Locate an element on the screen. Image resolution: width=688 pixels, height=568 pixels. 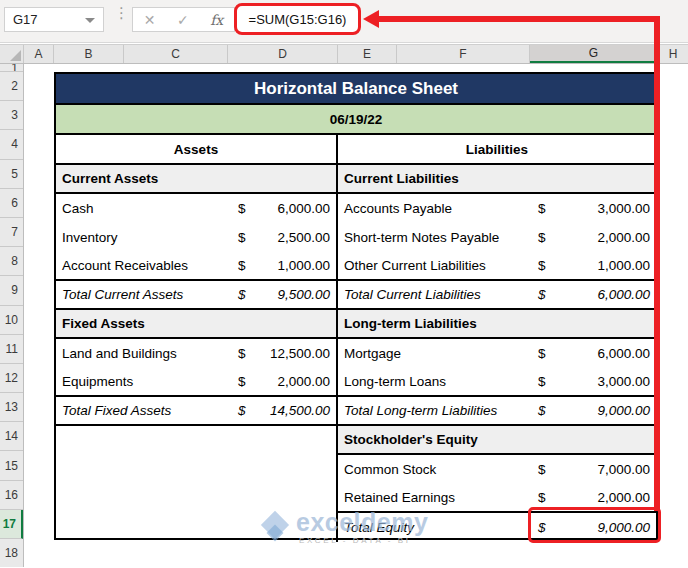
total-current-liabilities-amount-cell: $ 6,000.00 is located at coordinates (592, 296).